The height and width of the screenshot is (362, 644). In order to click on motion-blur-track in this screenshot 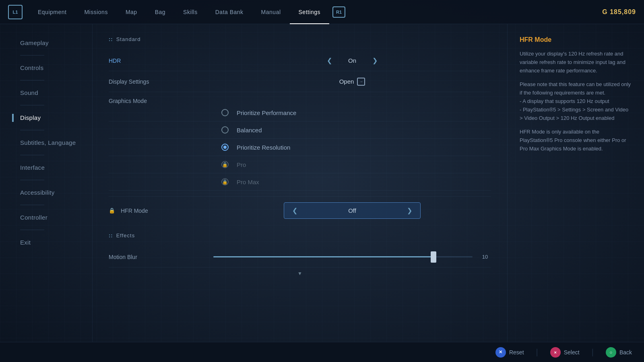, I will do `click(343, 257)`.